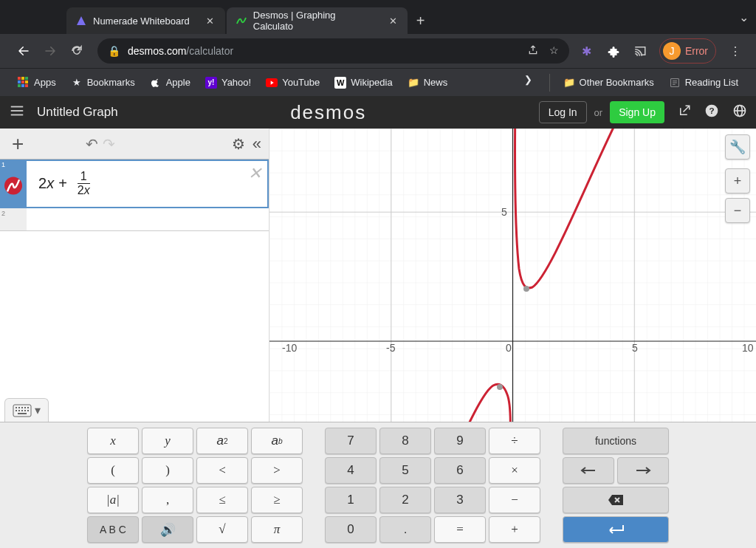 This screenshot has height=548, width=756. Describe the element at coordinates (363, 83) in the screenshot. I see `bookmark-wikipedia: WWikipedia` at that location.